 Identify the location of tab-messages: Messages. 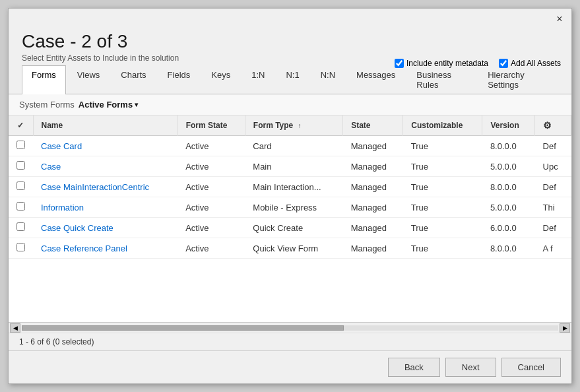
(376, 79).